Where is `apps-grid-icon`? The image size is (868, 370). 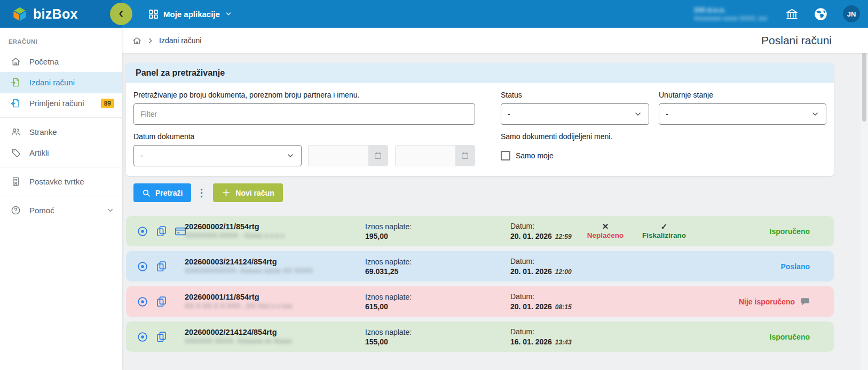 apps-grid-icon is located at coordinates (154, 14).